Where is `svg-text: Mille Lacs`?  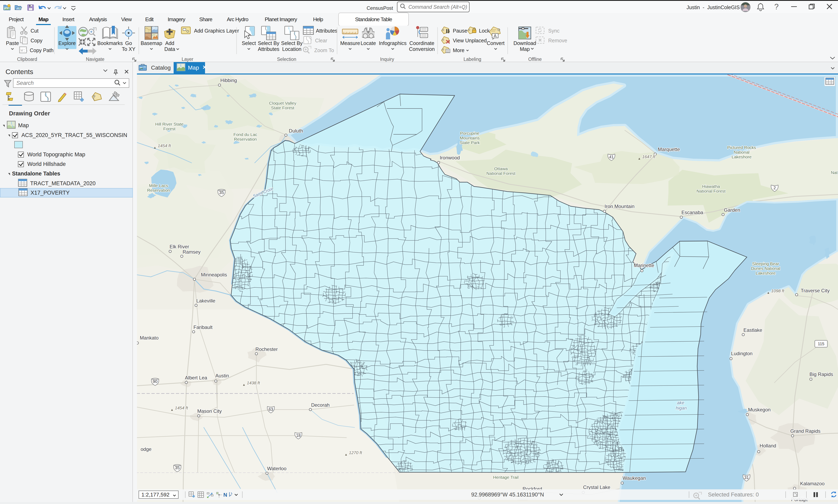
svg-text: Mille Lacs is located at coordinates (158, 185).